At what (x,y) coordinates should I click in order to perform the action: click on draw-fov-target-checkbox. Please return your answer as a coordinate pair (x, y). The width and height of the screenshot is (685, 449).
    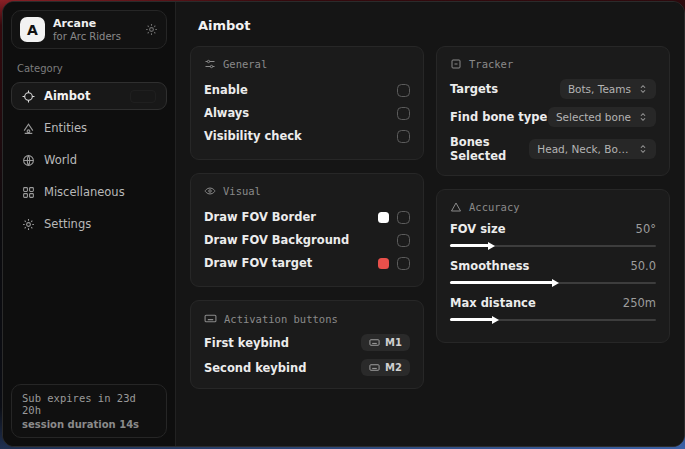
    Looking at the image, I should click on (404, 264).